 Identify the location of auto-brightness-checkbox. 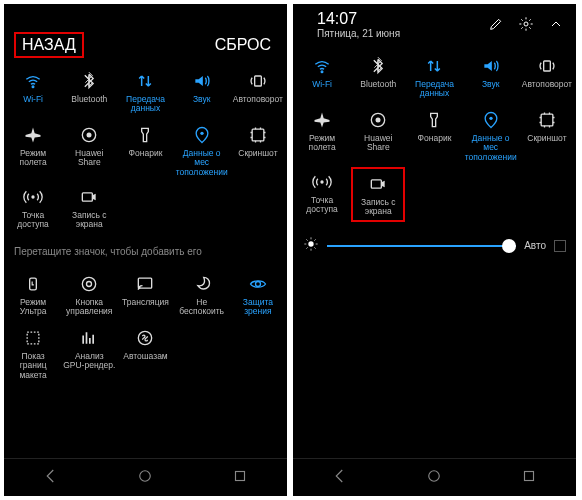
(560, 246).